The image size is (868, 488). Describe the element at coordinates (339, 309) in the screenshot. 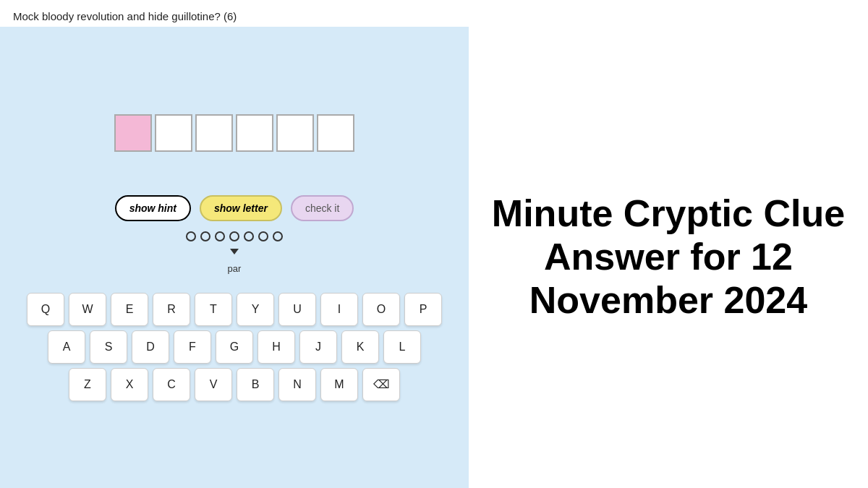

I see `key-i: I` at that location.